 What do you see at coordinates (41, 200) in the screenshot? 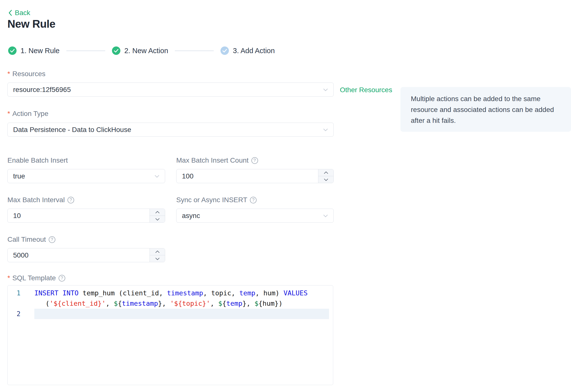
I see `max-batch-interval-label: Max Batch Interval ?` at bounding box center [41, 200].